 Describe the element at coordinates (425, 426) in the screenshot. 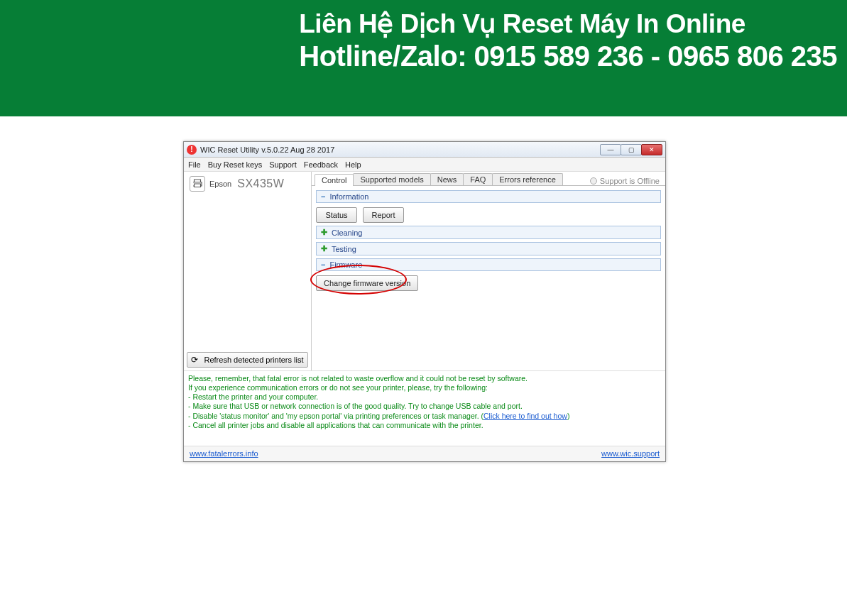

I see `help-line: - Cancel all printer jobs and disable al…` at that location.